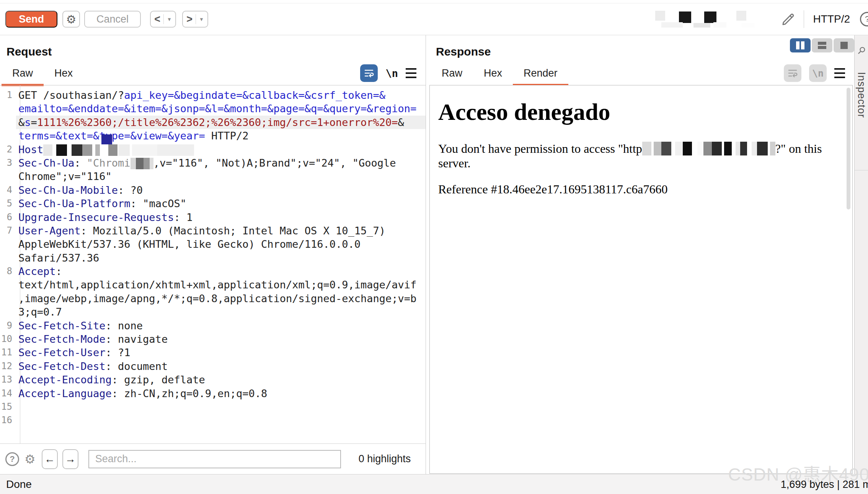 This screenshot has width=868, height=494. I want to click on tab-response-raw: Raw, so click(452, 75).